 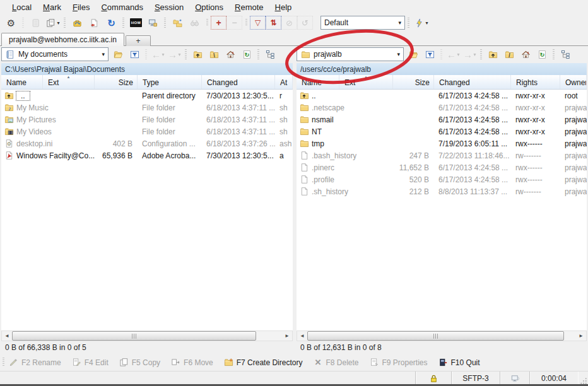 What do you see at coordinates (442, 107) in the screenshot?
I see `.netscape: .netscape 6/17/2013 4:24:58 ... rwxr-xr-…` at bounding box center [442, 107].